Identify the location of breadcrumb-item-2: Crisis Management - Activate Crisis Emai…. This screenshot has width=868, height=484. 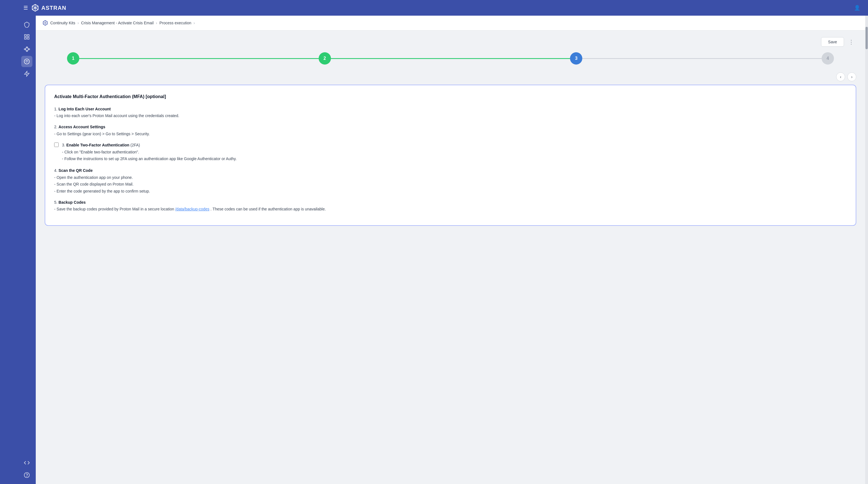
(117, 23).